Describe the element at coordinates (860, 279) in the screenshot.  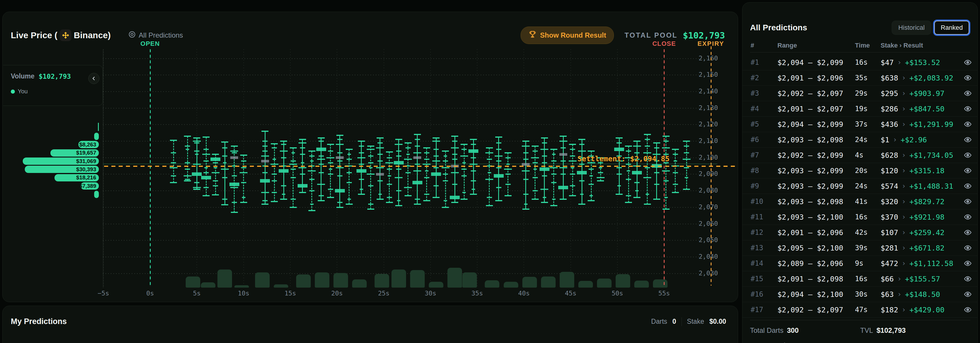
I see `prediction-row: #15$2,091 — $2,09816s$66›+$155.57` at that location.